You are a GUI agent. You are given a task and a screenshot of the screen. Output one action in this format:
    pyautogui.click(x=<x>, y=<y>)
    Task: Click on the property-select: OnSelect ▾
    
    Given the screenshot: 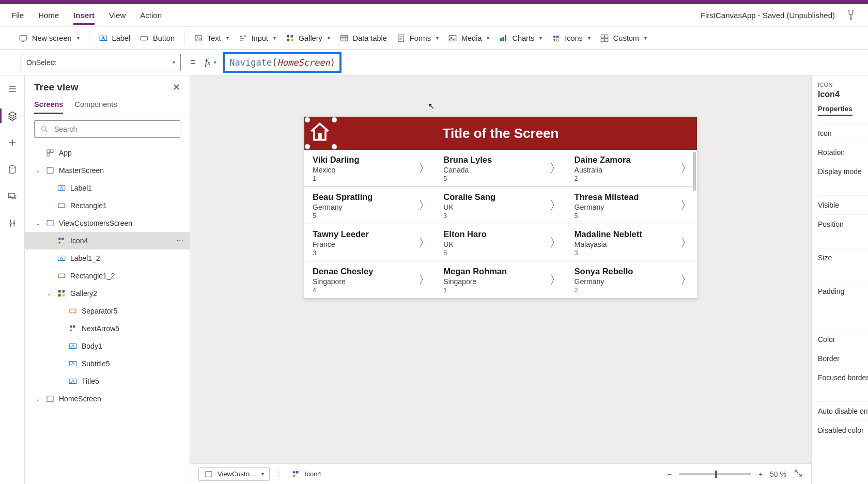 What is the action you would take?
    pyautogui.click(x=101, y=63)
    